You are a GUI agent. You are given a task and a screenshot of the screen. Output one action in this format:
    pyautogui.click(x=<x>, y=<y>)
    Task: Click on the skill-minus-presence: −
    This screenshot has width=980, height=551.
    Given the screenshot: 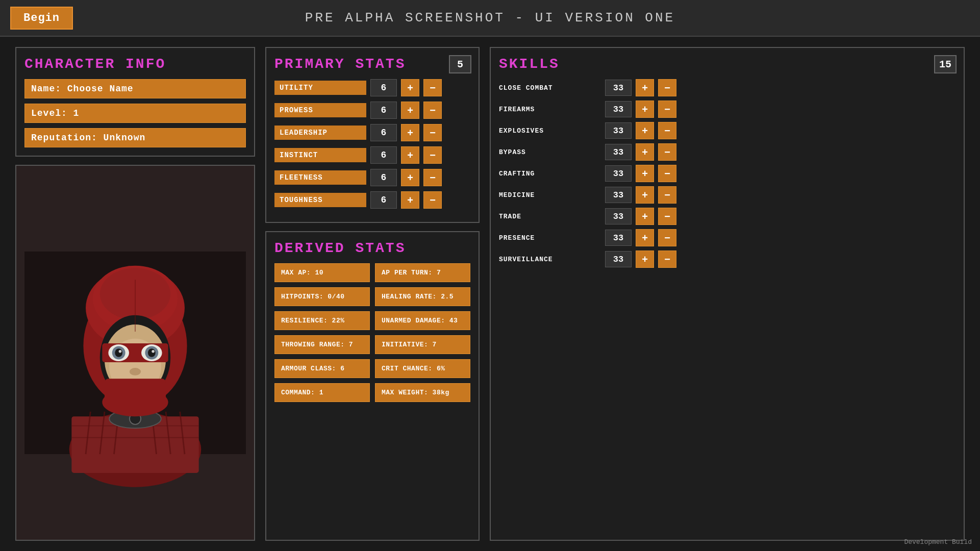 What is the action you would take?
    pyautogui.click(x=667, y=238)
    